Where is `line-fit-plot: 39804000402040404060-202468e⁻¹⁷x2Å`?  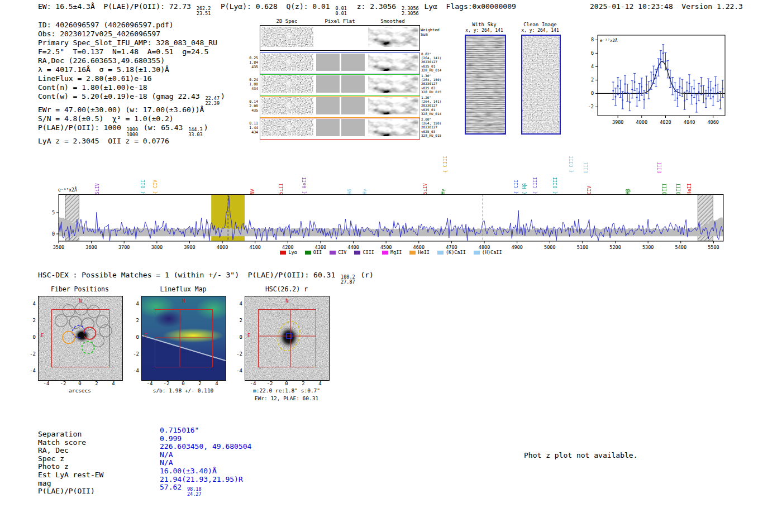 line-fit-plot: 39804000402040404060-202468e⁻¹⁷x2Å is located at coordinates (656, 83).